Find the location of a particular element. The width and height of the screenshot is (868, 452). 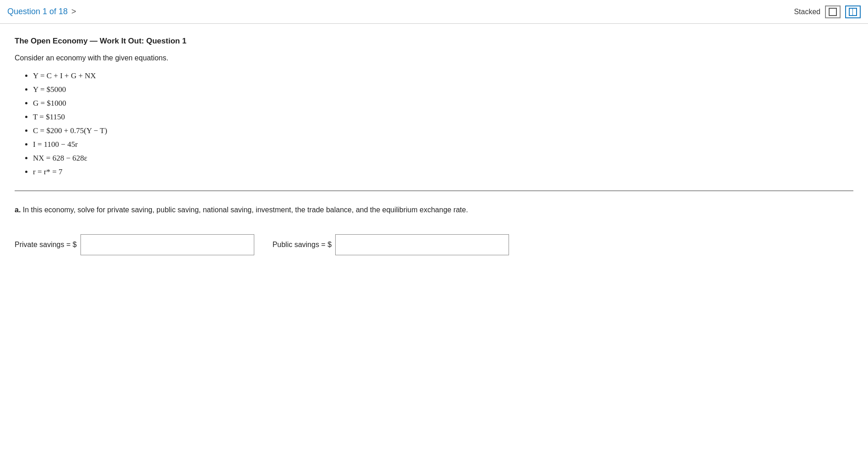

equation-3: G = $1000 is located at coordinates (49, 103).